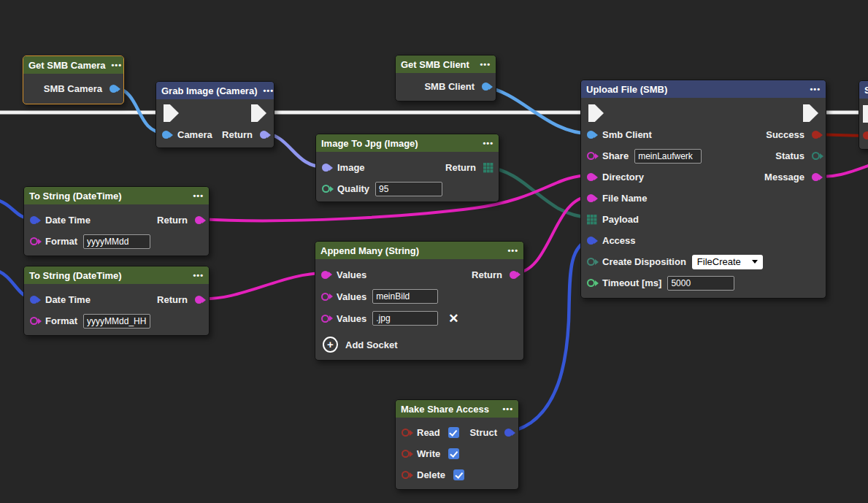  I want to click on input-pin-write, so click(406, 454).